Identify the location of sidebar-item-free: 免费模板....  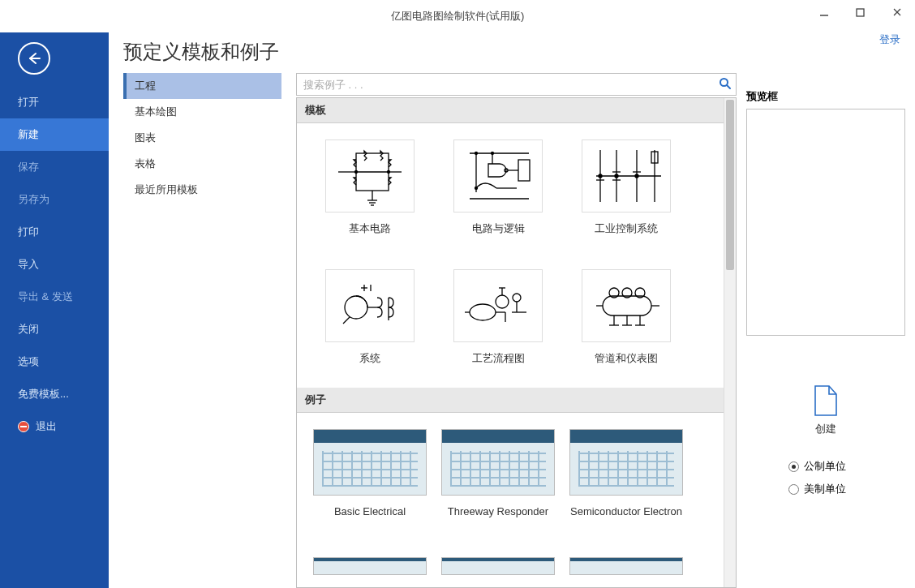
(54, 394).